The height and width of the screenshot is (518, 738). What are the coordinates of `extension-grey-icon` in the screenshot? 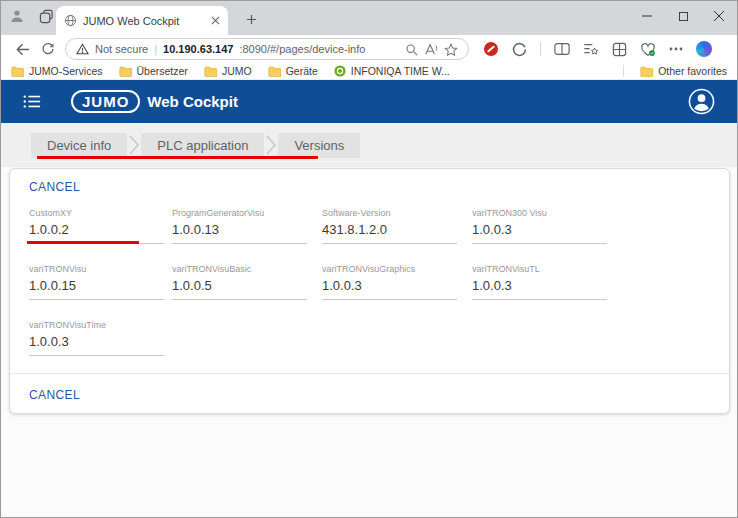 It's located at (520, 50).